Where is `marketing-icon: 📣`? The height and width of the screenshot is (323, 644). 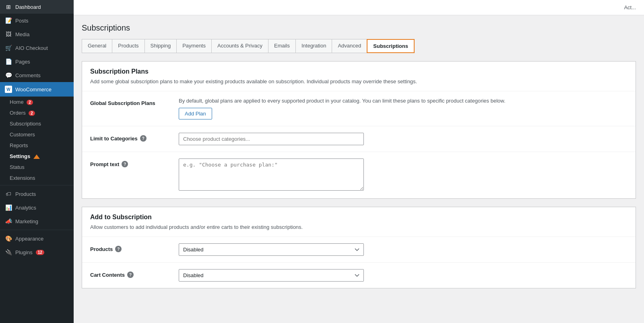 marketing-icon: 📣 is located at coordinates (8, 221).